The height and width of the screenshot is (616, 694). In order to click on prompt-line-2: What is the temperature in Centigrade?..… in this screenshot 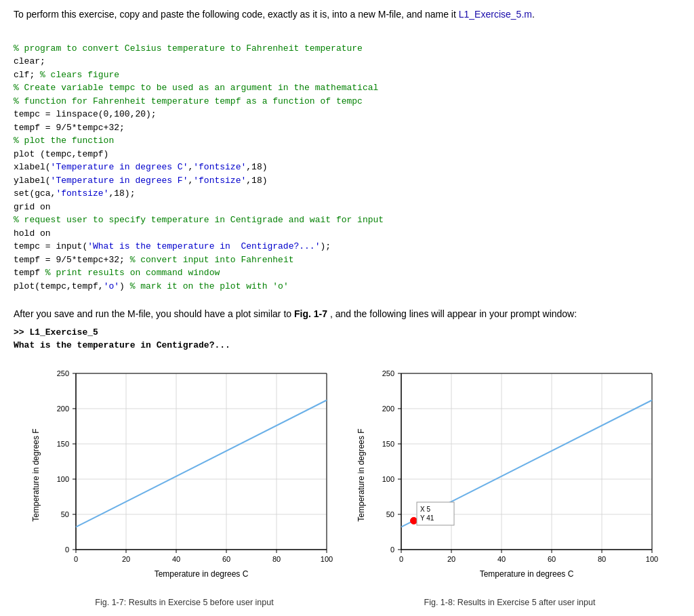, I will do `click(122, 346)`.